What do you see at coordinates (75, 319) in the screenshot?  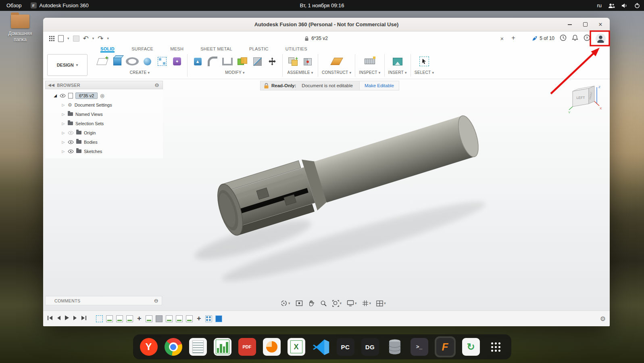 I see `step-forward-icon` at bounding box center [75, 319].